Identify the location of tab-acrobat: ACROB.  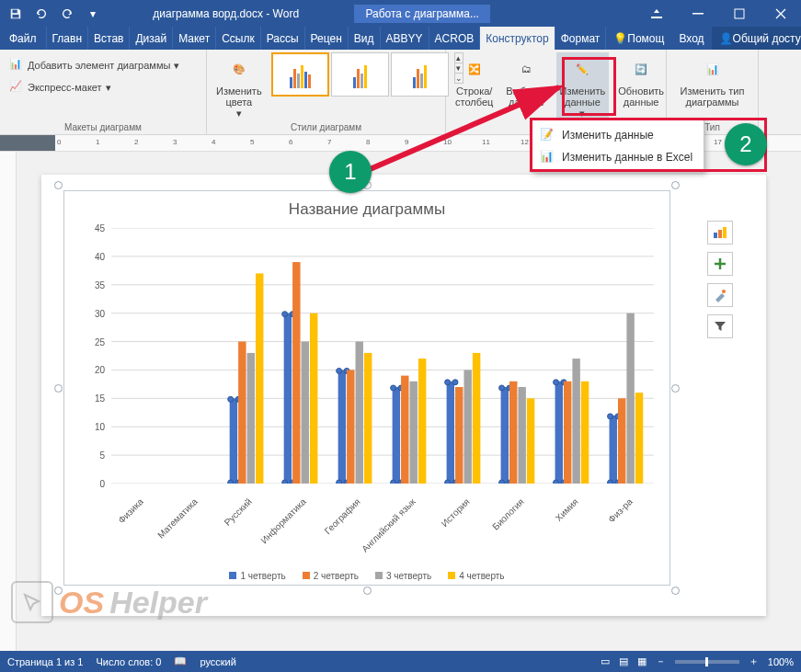
(455, 39).